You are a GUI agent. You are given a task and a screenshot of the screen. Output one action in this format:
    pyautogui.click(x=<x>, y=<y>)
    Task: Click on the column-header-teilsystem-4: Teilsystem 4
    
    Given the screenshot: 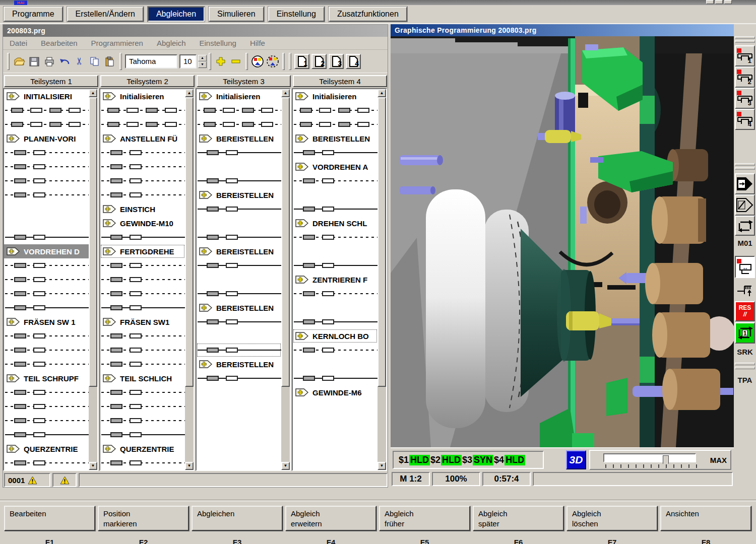 What is the action you would take?
    pyautogui.click(x=340, y=81)
    